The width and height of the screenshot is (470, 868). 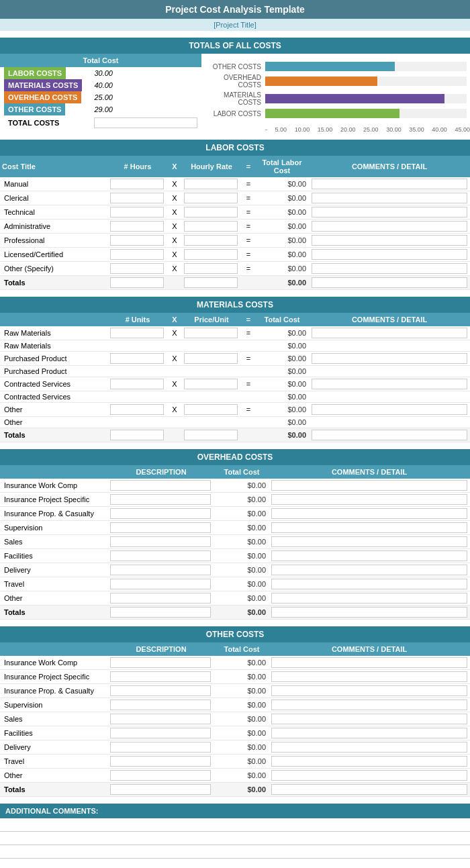 What do you see at coordinates (235, 720) in the screenshot?
I see `other-costs-table-row: Sales $0.00` at bounding box center [235, 720].